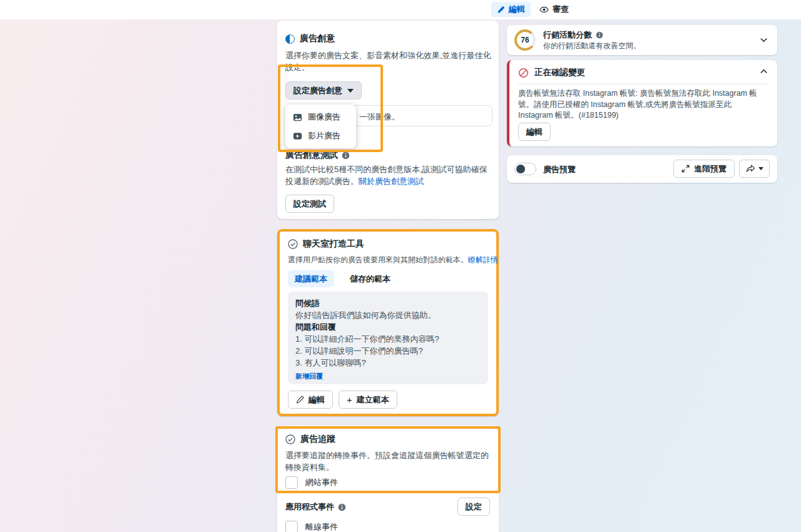 This screenshot has height=532, width=801. I want to click on changes-message: 廣告帳號無法存取 Instagram 帳號: 廣告帳號無法存取此 Instagr…, so click(643, 105).